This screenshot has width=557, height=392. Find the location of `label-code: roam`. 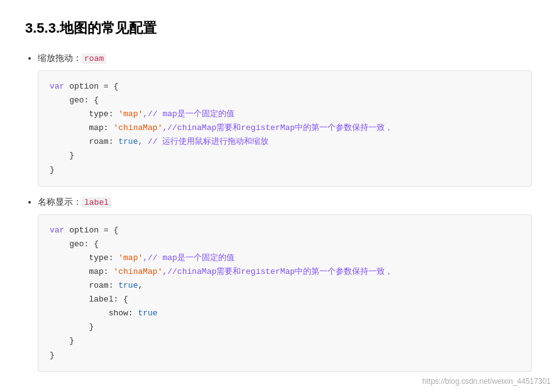

label-code: roam is located at coordinates (94, 59).